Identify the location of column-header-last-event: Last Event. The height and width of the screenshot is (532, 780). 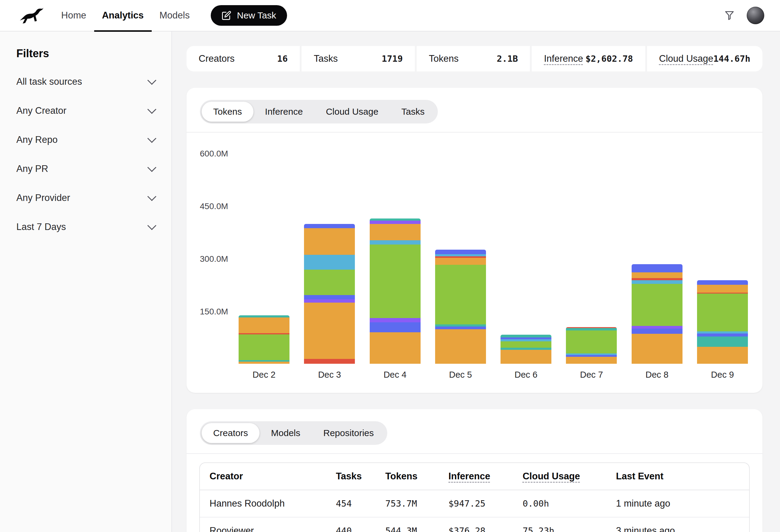
(678, 476).